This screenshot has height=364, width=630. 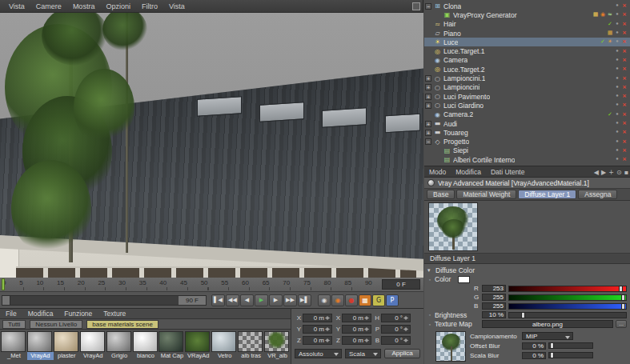 I want to click on autokey-icon: ◉, so click(x=338, y=301).